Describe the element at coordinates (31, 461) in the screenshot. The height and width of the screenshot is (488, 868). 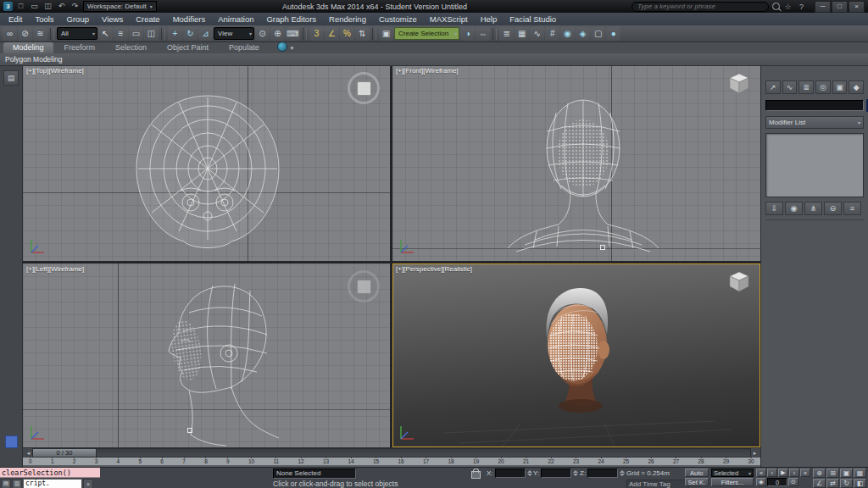
I see `frame-tick: 0` at that location.